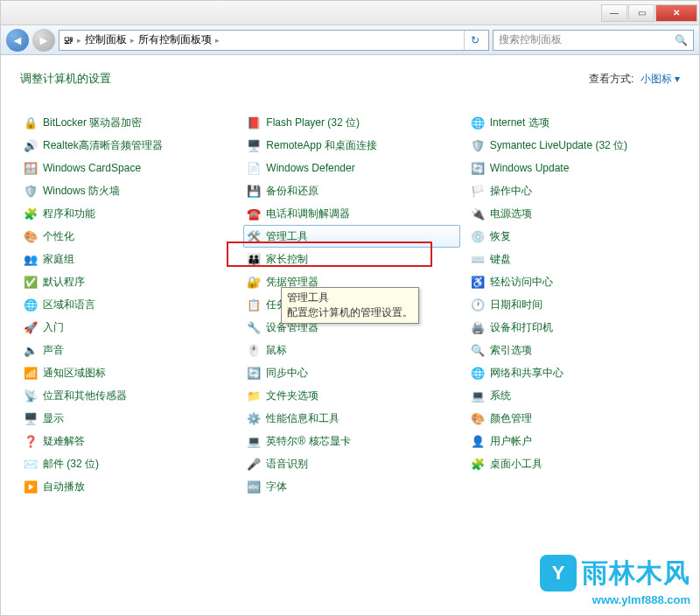 This screenshot has height=616, width=700. Describe the element at coordinates (106, 40) in the screenshot. I see `crumb-control-panel: 控制面板` at that location.